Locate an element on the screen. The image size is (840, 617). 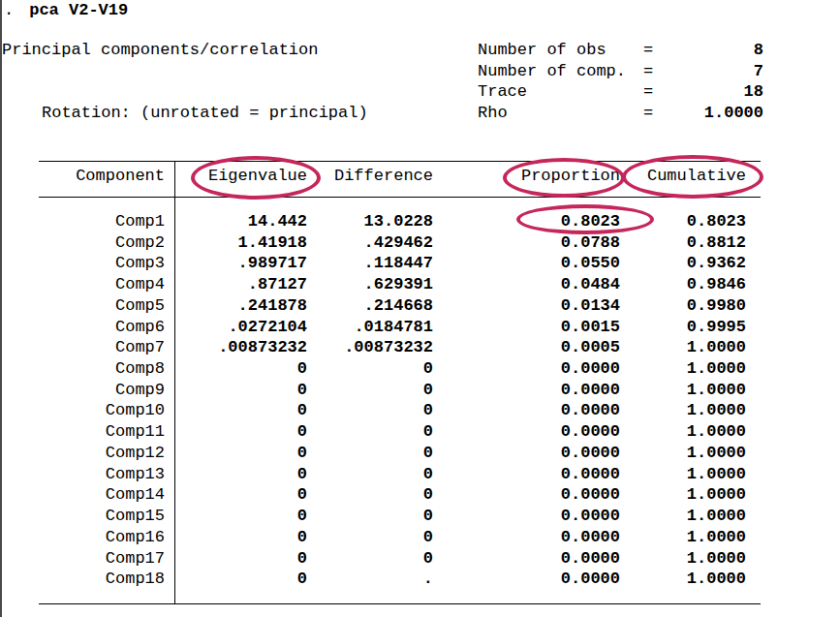
cumulative-cell: 0.8023 is located at coordinates (673, 222).